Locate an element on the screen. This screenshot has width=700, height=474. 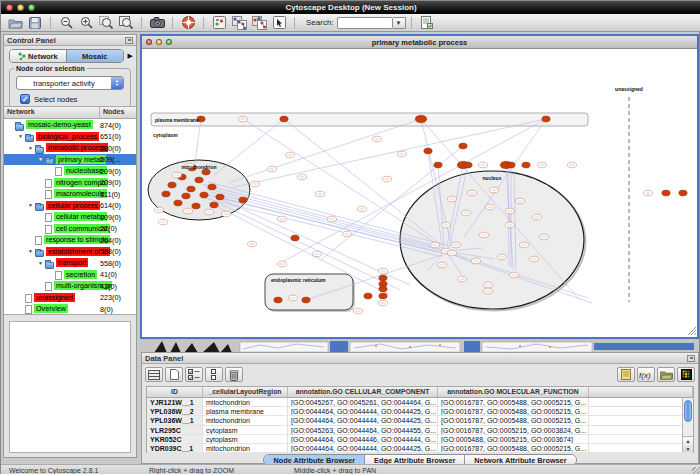
table-row: YKR052Ccytoplasm[GO:0044464, GO:0044446,… is located at coordinates (420, 440).